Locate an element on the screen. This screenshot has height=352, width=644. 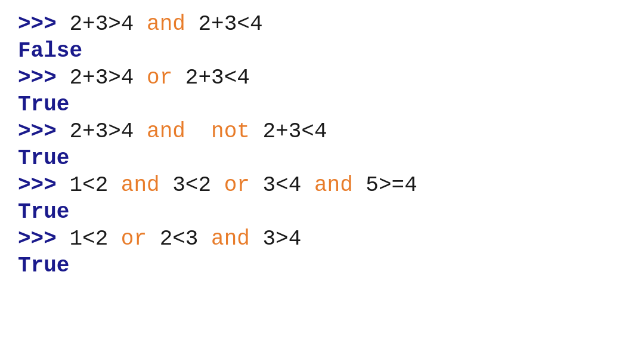
prompt-1: >>> is located at coordinates (44, 24).